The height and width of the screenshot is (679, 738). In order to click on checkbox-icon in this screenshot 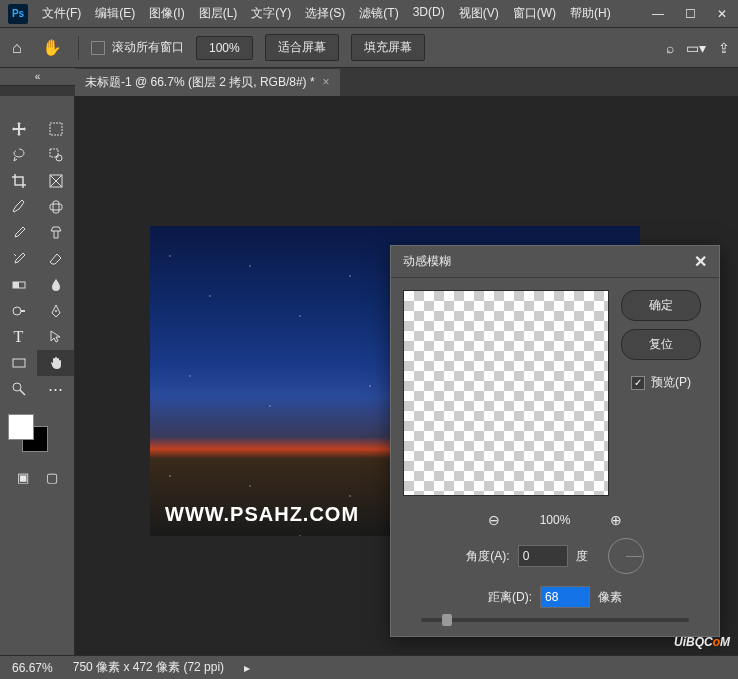, I will do `click(98, 48)`.